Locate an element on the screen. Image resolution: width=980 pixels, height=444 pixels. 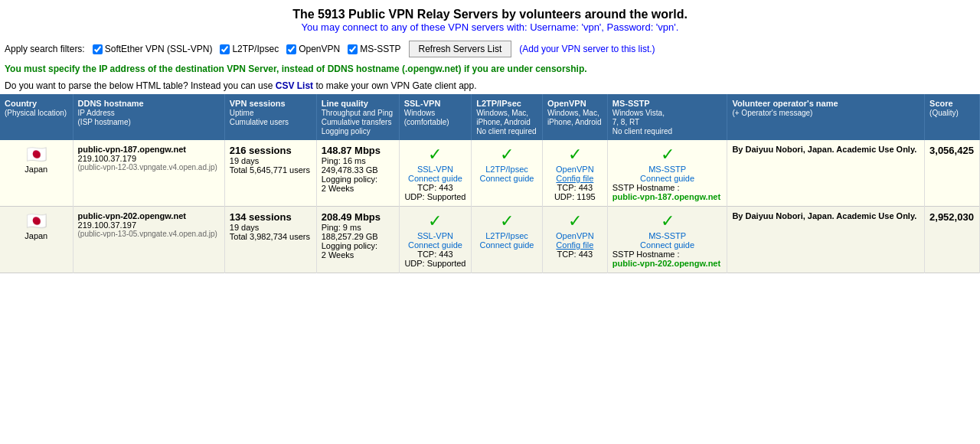
sstp-hostname-value: public-vpn-187.opengw.net is located at coordinates (668, 197).